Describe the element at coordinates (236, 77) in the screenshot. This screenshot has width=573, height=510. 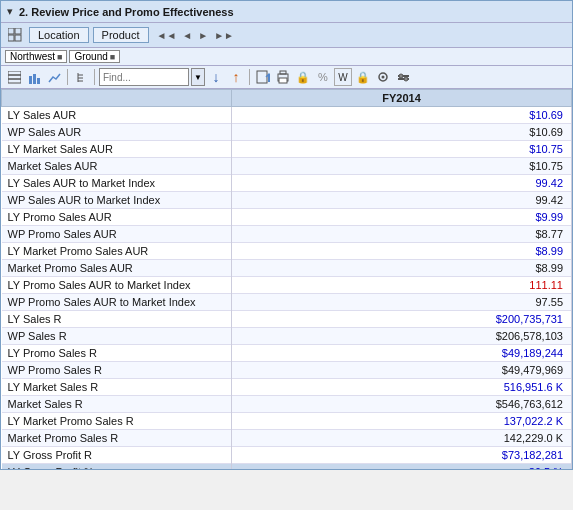
I see `scroll-up-btn: ↑` at that location.